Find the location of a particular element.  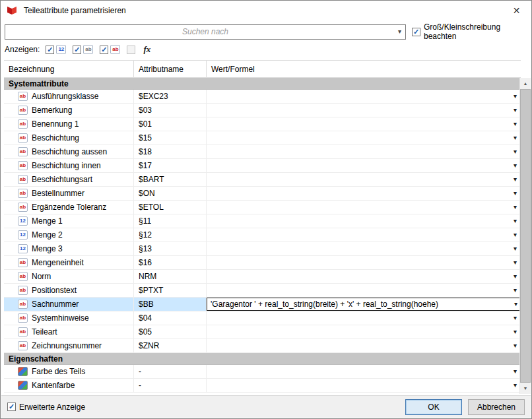

table-row: abBeschichtung innen$17▾ is located at coordinates (263, 166).